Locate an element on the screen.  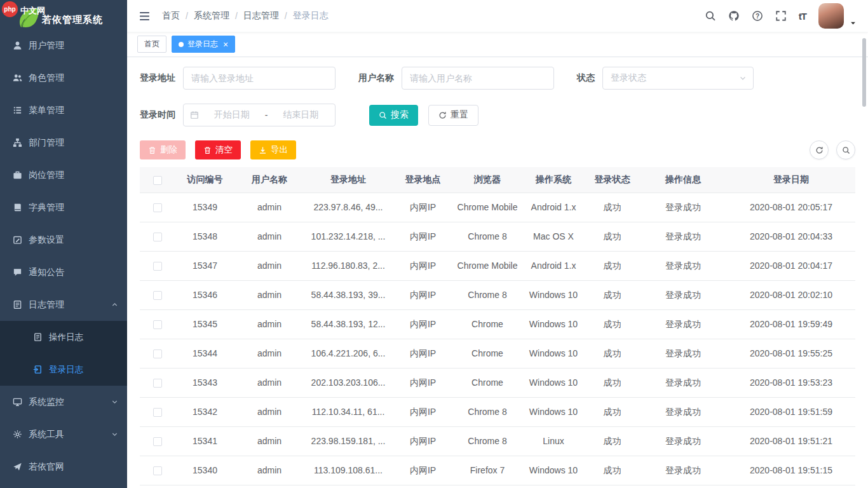
table-column-header: 登录地址 is located at coordinates (348, 180).